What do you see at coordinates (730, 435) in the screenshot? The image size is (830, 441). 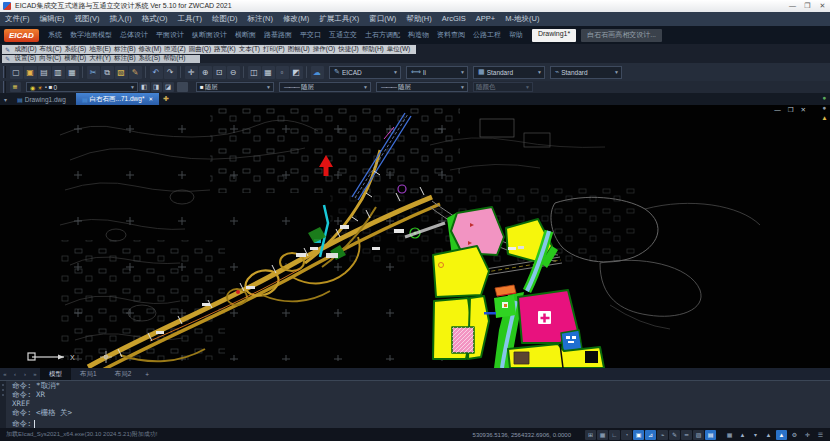 I see `status-icon: ▦` at bounding box center [730, 435].